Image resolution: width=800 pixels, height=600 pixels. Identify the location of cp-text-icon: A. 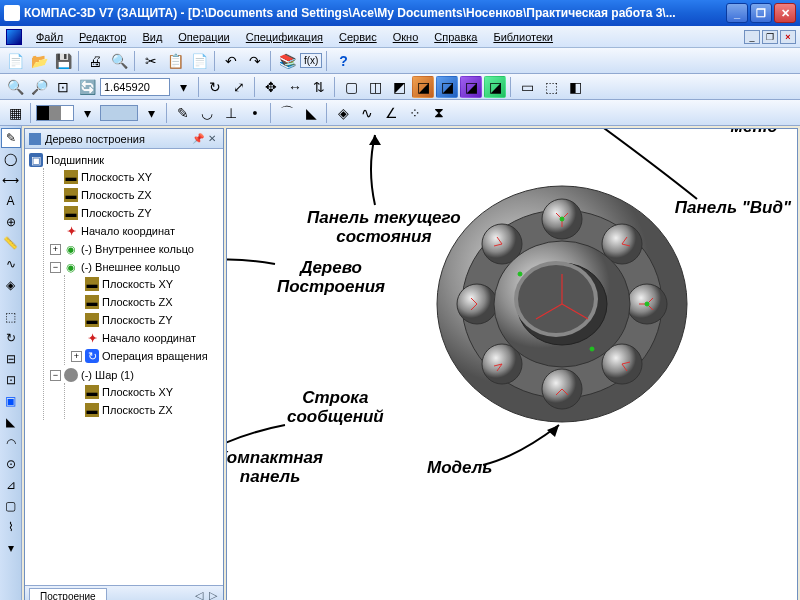
(11, 201).